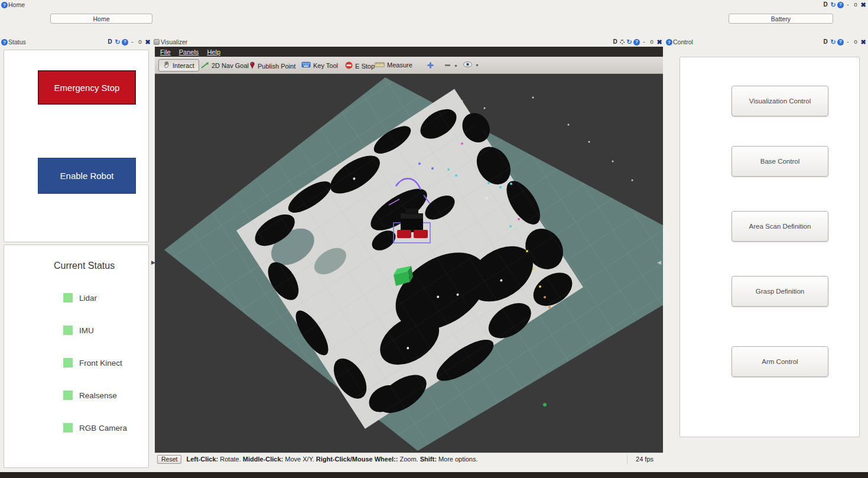 This screenshot has width=868, height=478. I want to click on ruler-icon, so click(379, 65).